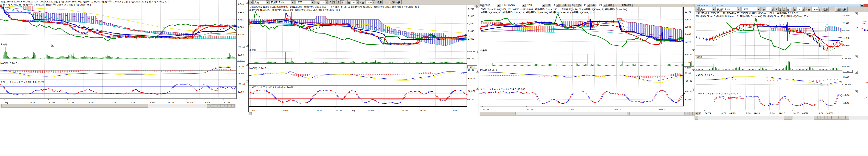 This screenshot has width=868, height=156. What do you see at coordinates (530, 5) in the screenshot?
I see `svg-text: 12/06` at bounding box center [530, 5].